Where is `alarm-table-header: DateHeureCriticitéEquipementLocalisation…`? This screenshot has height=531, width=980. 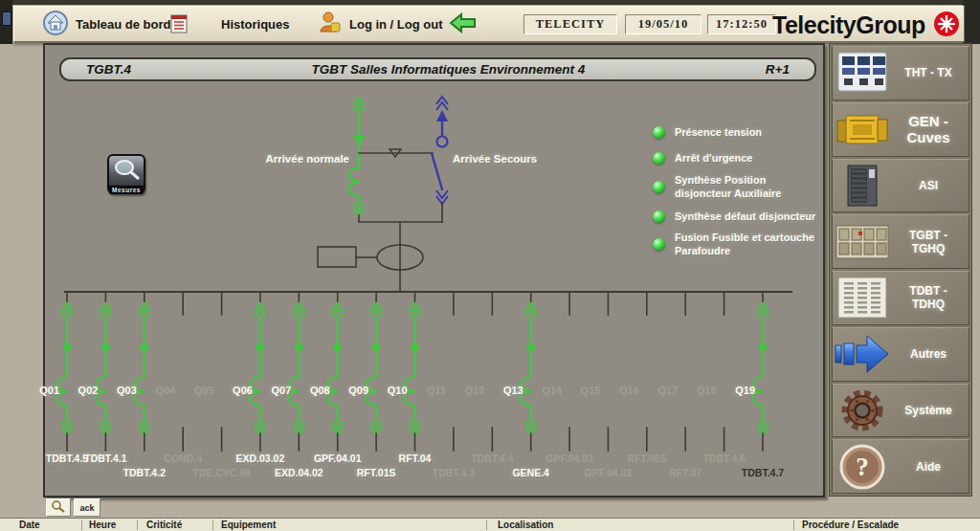
alarm-table-header: DateHeureCriticitéEquipementLocalisation… is located at coordinates (490, 524).